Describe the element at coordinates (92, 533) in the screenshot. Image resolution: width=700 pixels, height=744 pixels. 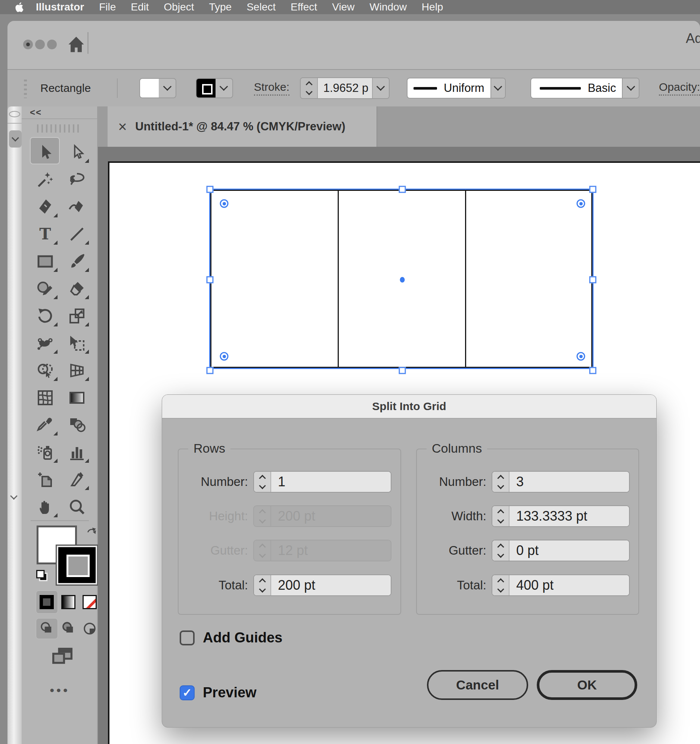
I see `swap-fill-stroke-button` at that location.